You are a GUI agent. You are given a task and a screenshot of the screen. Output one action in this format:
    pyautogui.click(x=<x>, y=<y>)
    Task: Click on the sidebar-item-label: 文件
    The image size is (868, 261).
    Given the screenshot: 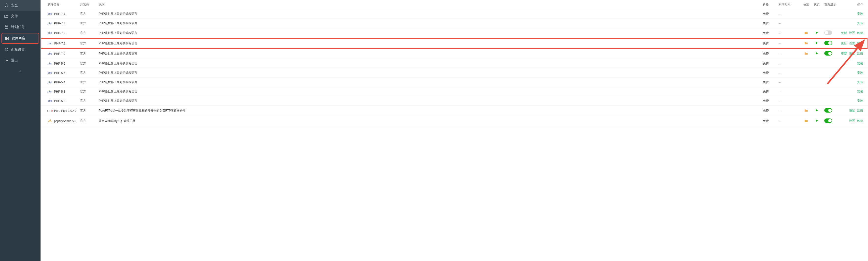 What is the action you would take?
    pyautogui.click(x=14, y=16)
    